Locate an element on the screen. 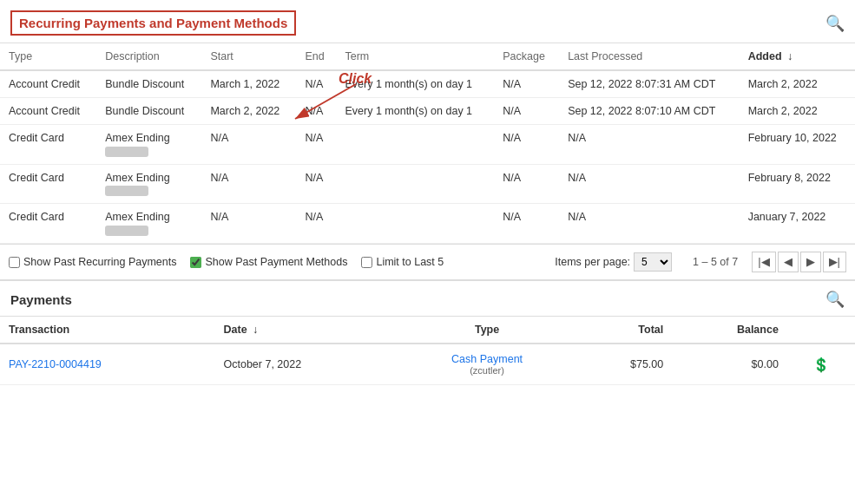 This screenshot has width=855, height=504. payments-table: Transaction Date ↓ Type Total Balance PA… is located at coordinates (427, 350).